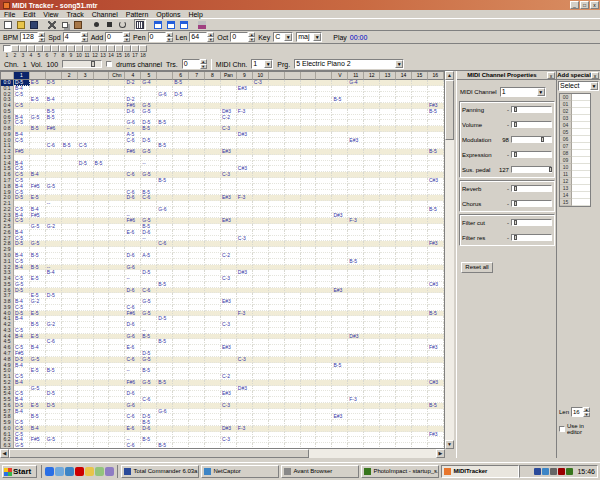 The width and height of the screenshot is (600, 480). What do you see at coordinates (570, 472) in the screenshot?
I see `scheduler-icon` at bounding box center [570, 472].